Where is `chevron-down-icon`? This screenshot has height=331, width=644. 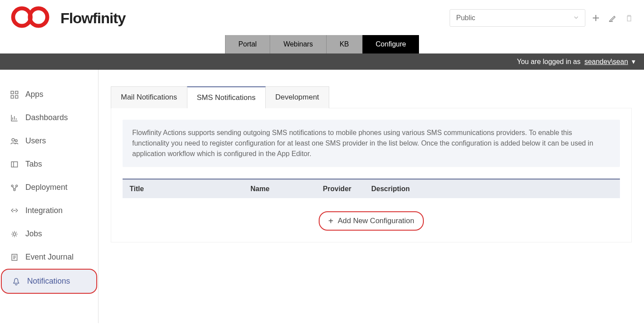 chevron-down-icon is located at coordinates (576, 18).